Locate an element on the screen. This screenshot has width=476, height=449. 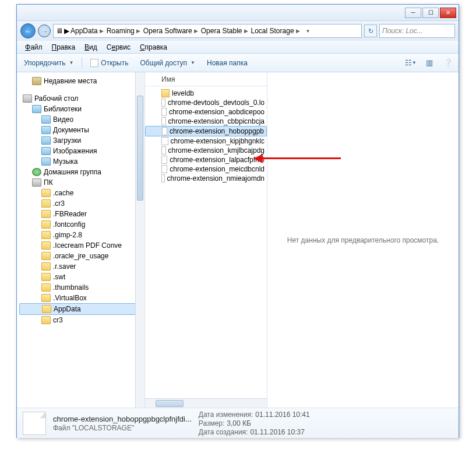
newfolder-button: Новая папка is located at coordinates (227, 63).